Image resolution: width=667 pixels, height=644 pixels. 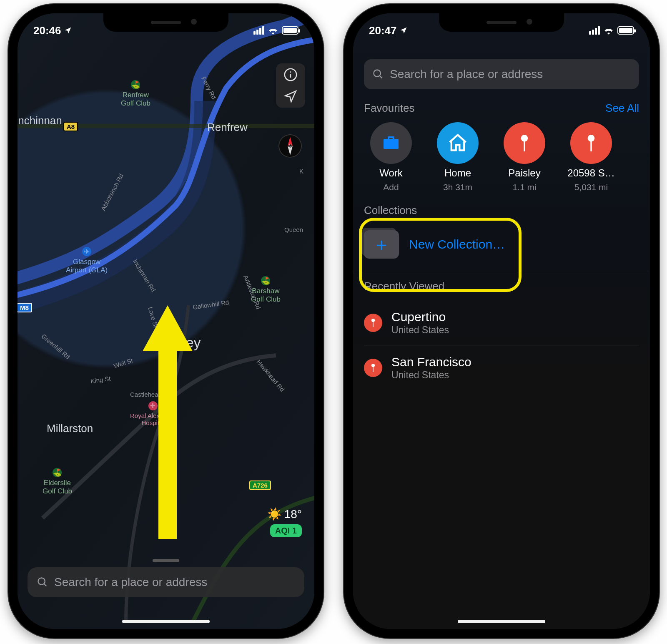 I want to click on see-all-link: See All, so click(x=622, y=108).